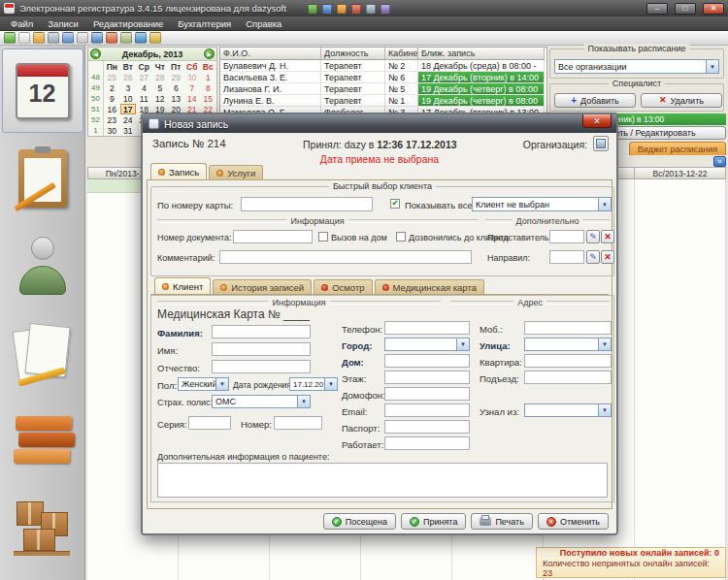 Image resolution: width=728 pixels, height=580 pixels. What do you see at coordinates (601, 144) in the screenshot?
I see `organization-select-button` at bounding box center [601, 144].